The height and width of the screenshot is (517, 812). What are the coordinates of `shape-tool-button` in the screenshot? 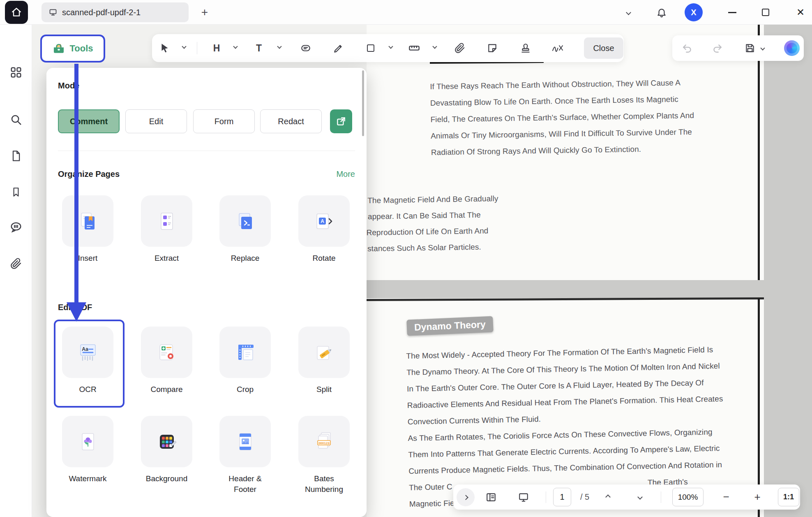 It's located at (371, 48).